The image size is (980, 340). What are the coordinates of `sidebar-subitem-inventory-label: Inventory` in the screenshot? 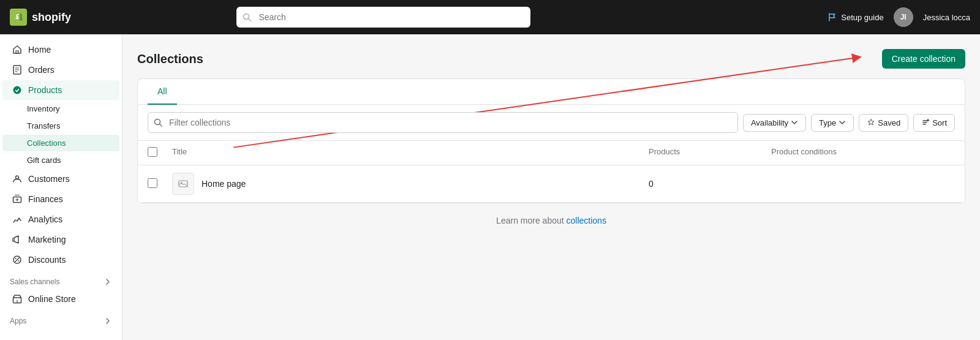 It's located at (43, 109).